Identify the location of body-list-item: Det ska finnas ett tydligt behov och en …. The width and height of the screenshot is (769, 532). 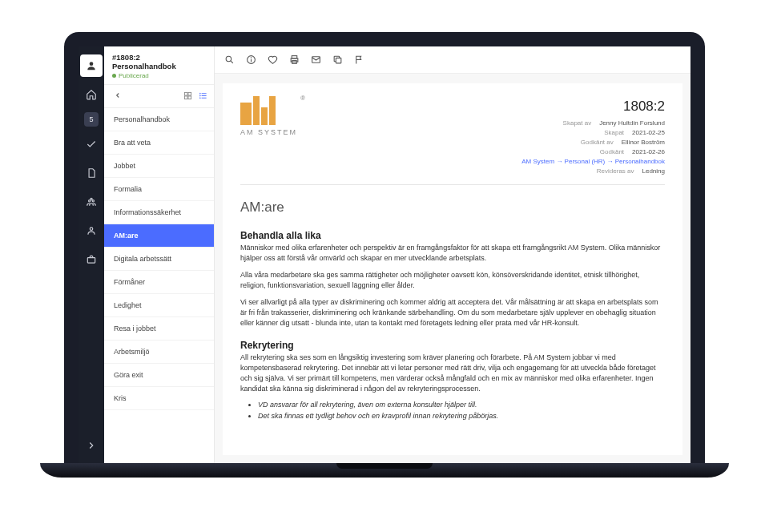
(461, 416).